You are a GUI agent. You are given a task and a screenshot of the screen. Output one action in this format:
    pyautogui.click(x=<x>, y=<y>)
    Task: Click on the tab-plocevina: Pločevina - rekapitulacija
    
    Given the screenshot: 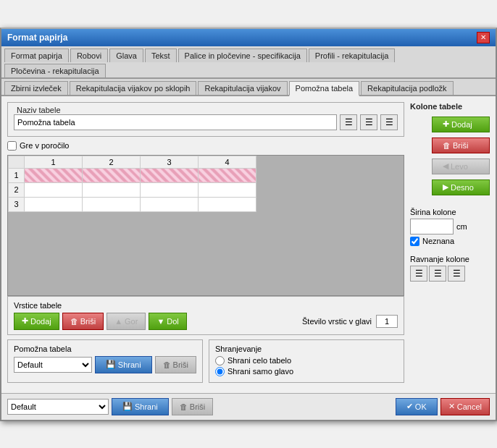 What is the action you would take?
    pyautogui.click(x=55, y=71)
    